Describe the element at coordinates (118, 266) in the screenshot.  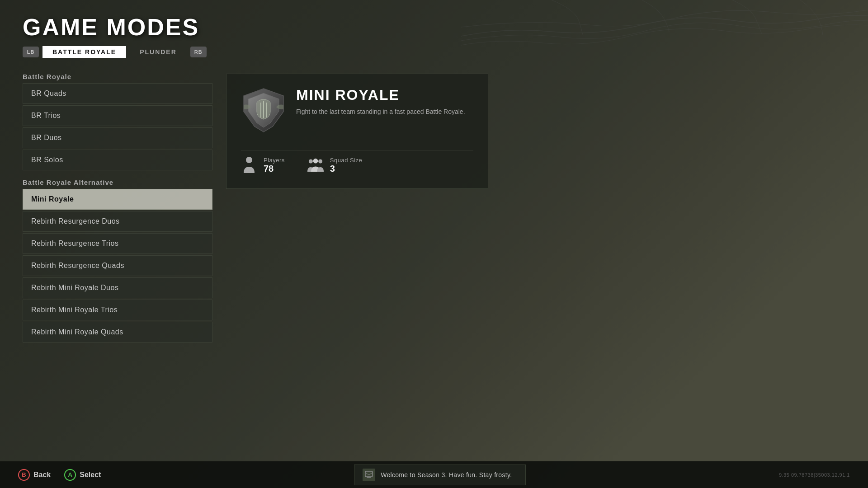
I see `mode-item-rebirth-resurgence-quads: Rebirth Resurgence Quads` at that location.